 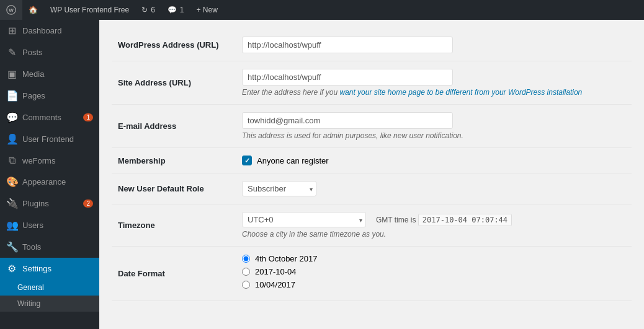 What do you see at coordinates (372, 274) in the screenshot?
I see `date-format-row: Date Format 4th October 2017 2017-10-04` at bounding box center [372, 274].